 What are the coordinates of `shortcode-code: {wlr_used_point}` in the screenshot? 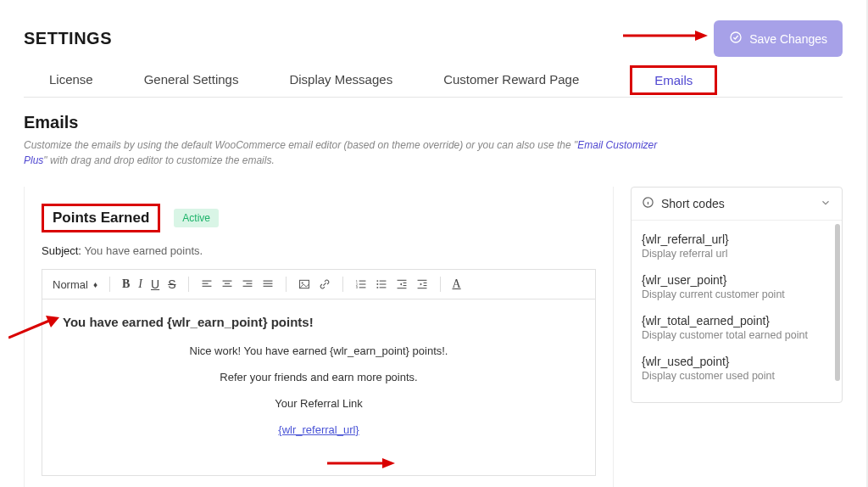 It's located at (737, 361).